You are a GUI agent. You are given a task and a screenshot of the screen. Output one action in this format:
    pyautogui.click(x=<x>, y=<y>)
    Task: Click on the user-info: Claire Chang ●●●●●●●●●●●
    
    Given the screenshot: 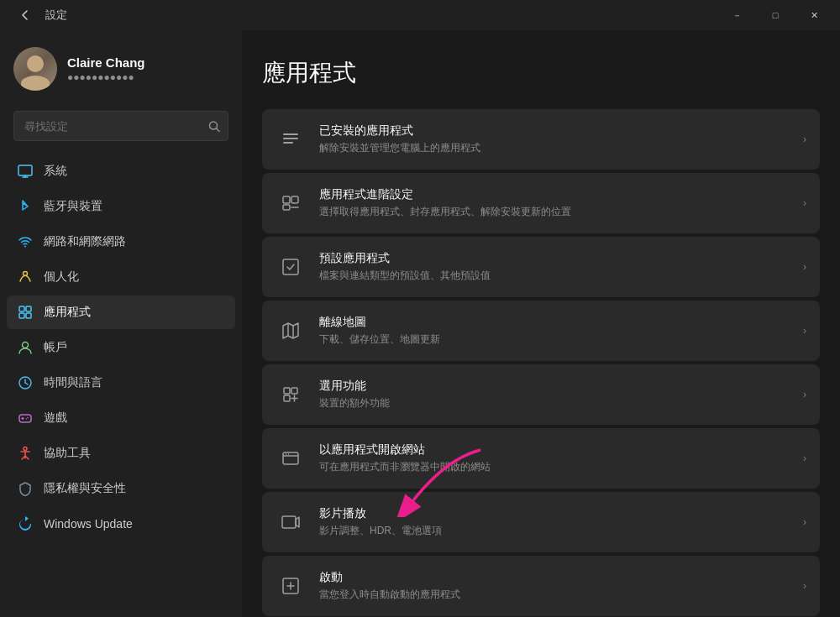 What is the action you would take?
    pyautogui.click(x=106, y=69)
    